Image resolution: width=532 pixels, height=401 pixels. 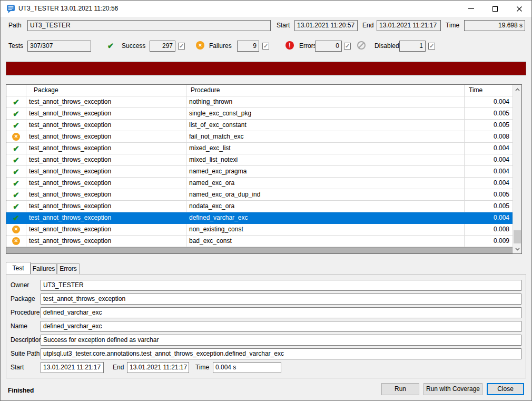 I want to click on cell-procedure: list_of_exc_constant, so click(x=326, y=125).